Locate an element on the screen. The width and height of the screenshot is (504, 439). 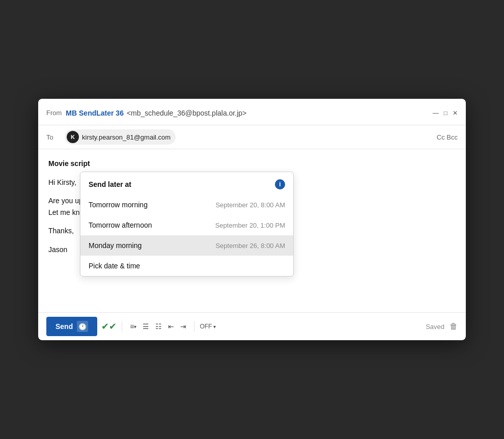
avatar: K is located at coordinates (73, 137).